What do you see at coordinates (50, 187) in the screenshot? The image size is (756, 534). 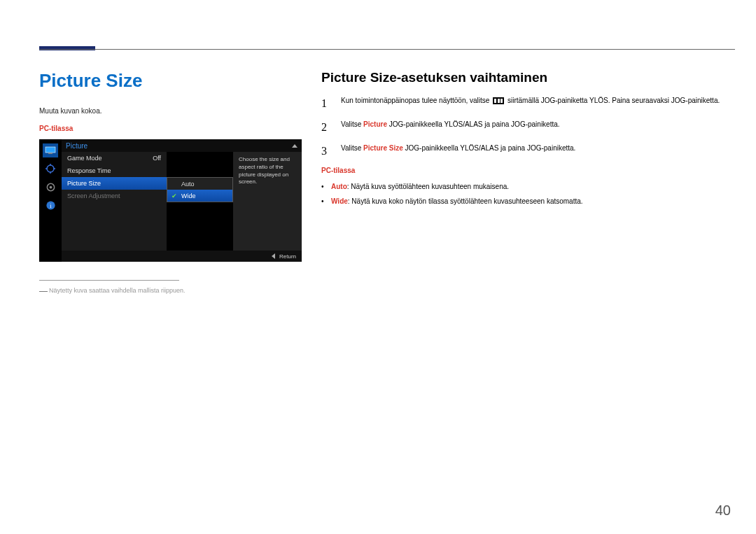 I see `gear-icon` at bounding box center [50, 187].